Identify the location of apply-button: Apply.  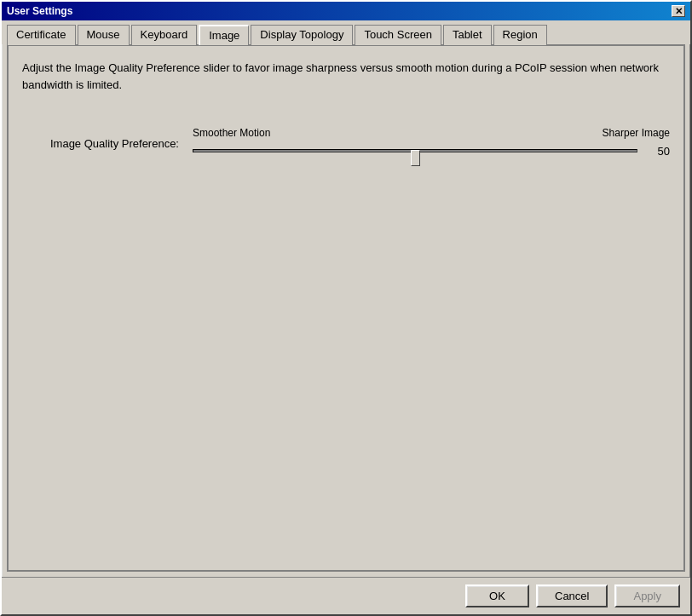
(648, 596).